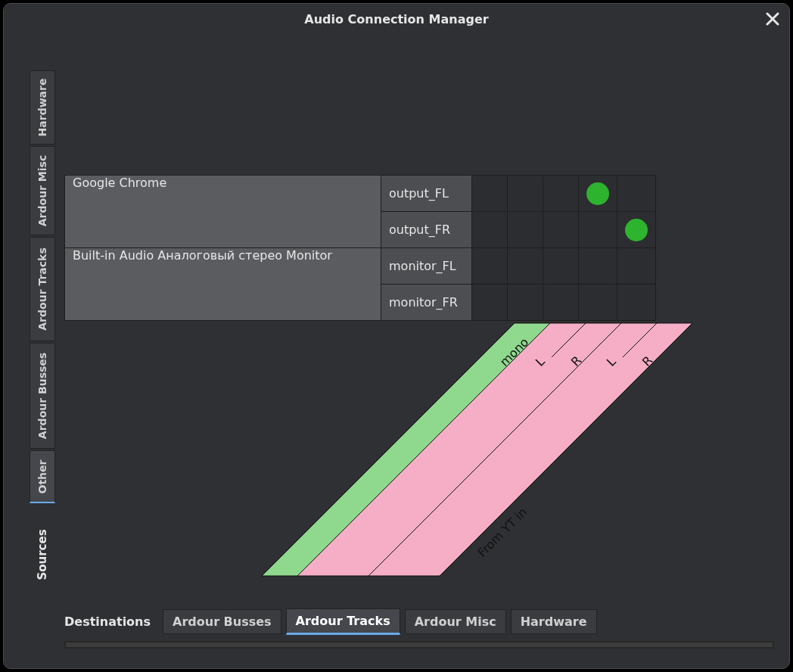 Image resolution: width=793 pixels, height=672 pixels. I want to click on destination-tab-row: Destinations Ardour Busses Ardour Tracks…, so click(331, 622).